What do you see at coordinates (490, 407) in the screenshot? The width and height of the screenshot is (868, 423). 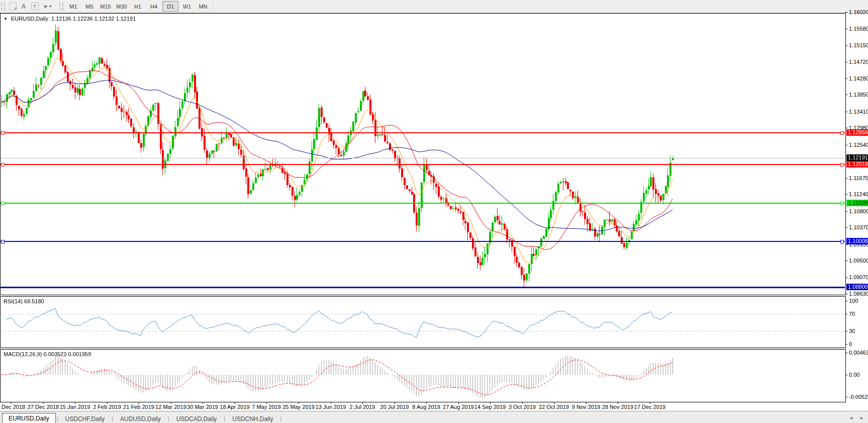 I see `date-label: 14 Sep 2019` at bounding box center [490, 407].